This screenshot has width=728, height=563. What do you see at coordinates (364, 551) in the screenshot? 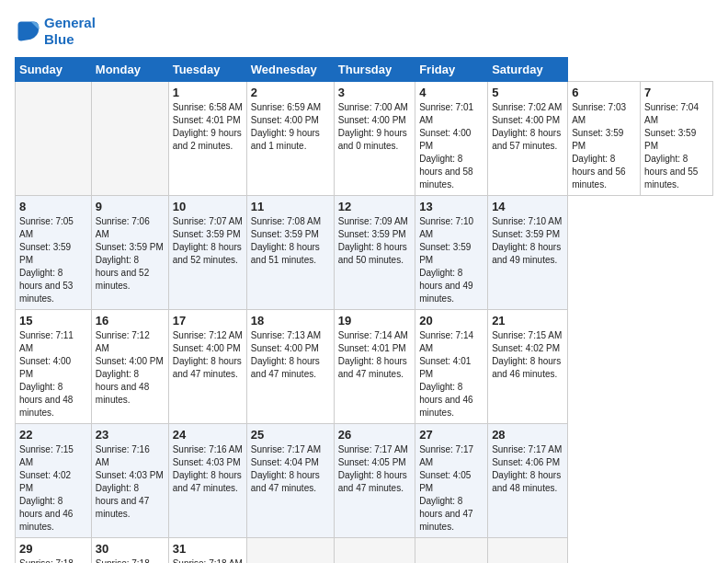
I see `calendar-week-5: 29Sunrise: 7:18 AMSunset: 4:07 PMDayligh…` at bounding box center [364, 551].